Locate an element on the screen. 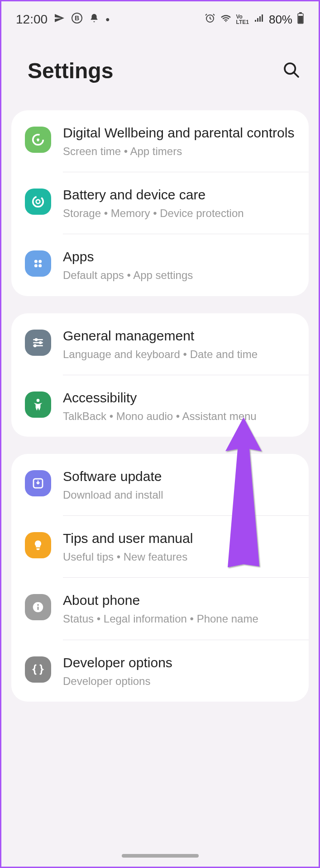 This screenshot has height=868, width=320. item-title: Apps is located at coordinates (180, 257).